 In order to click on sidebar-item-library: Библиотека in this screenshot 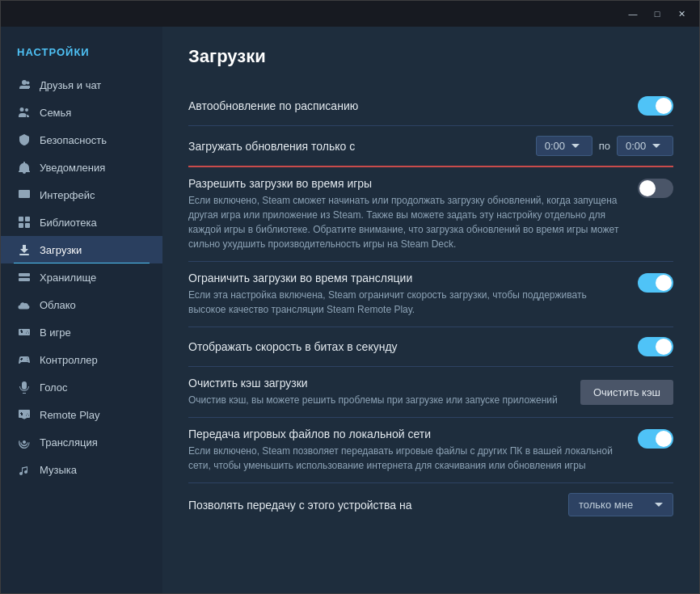, I will do `click(82, 222)`.